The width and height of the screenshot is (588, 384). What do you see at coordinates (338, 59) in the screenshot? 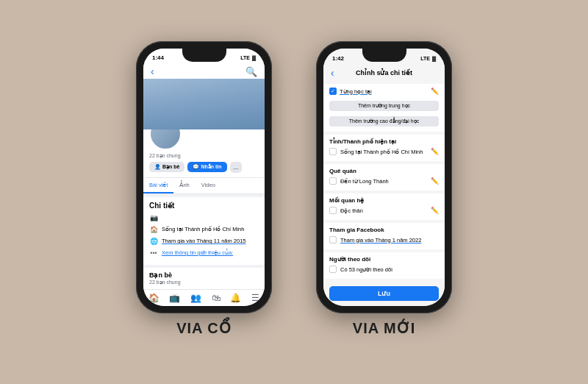
I see `right-time: 1:42` at bounding box center [338, 59].